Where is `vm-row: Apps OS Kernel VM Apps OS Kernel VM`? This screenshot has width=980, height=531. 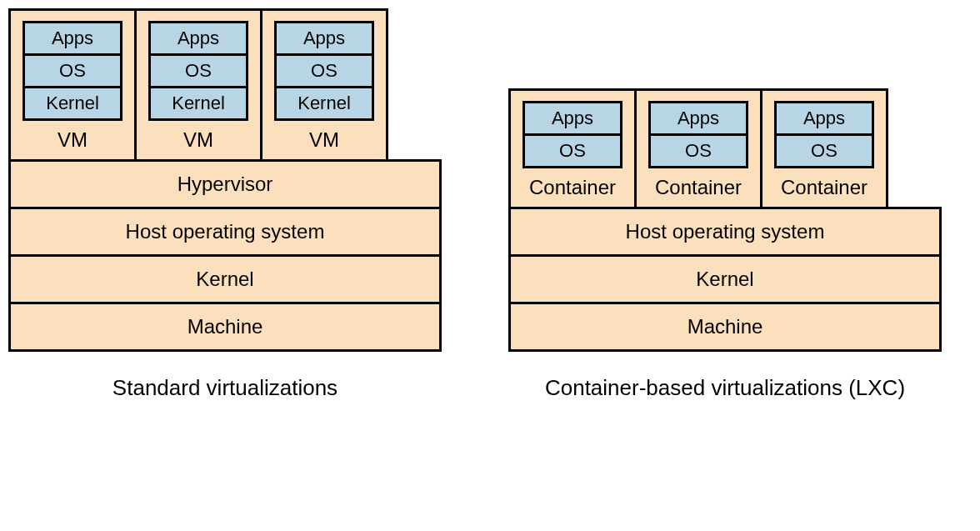 vm-row: Apps OS Kernel VM Apps OS Kernel VM is located at coordinates (225, 85).